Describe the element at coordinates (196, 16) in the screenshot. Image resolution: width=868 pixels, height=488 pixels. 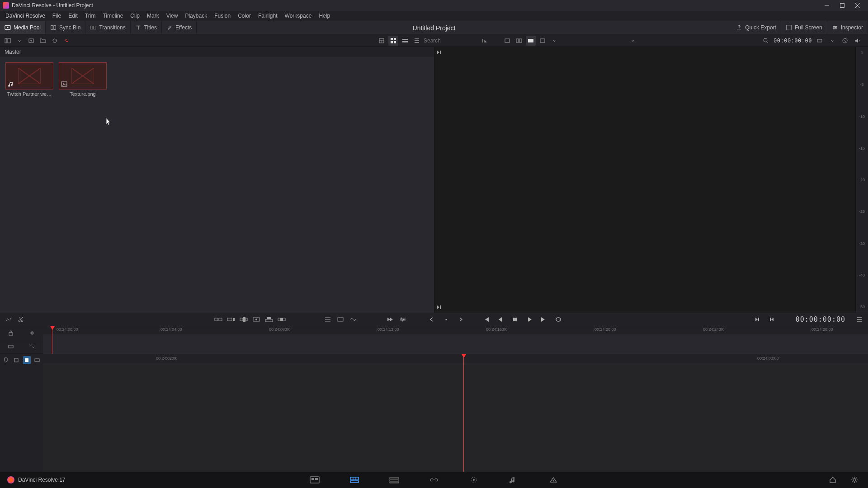
I see `menu-playback: Playback` at that location.